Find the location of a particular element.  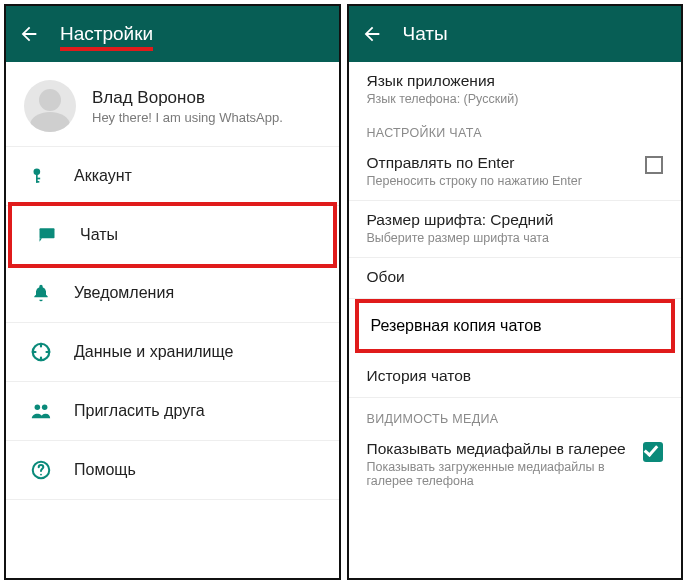

settings-item-label: Пригласить друга is located at coordinates (140, 411).